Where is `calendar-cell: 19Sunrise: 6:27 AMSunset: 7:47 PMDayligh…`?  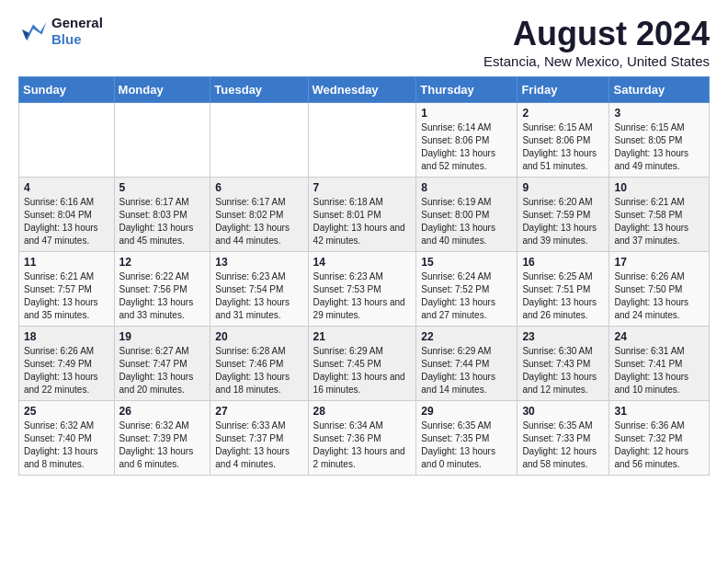
calendar-cell: 19Sunrise: 6:27 AMSunset: 7:47 PMDayligh… is located at coordinates (162, 364).